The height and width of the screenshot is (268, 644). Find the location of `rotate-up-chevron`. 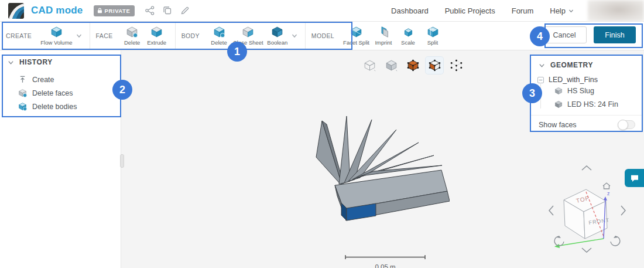

rotate-up-chevron is located at coordinates (587, 168).